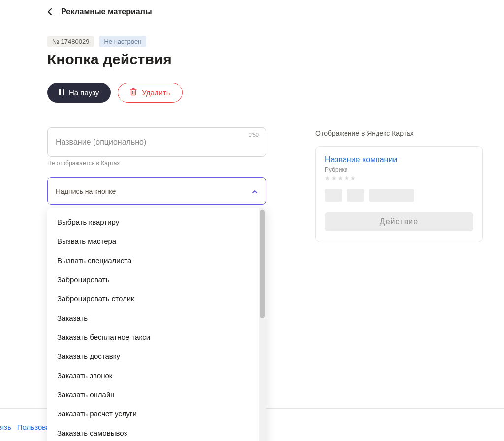  What do you see at coordinates (266, 92) in the screenshot?
I see `action-buttons: На паузу Удалить` at bounding box center [266, 92].